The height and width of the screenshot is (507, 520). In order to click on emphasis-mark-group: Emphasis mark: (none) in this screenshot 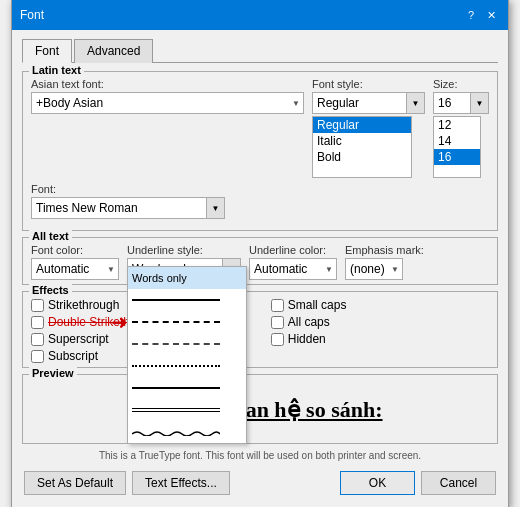, I will do `click(384, 262)`.